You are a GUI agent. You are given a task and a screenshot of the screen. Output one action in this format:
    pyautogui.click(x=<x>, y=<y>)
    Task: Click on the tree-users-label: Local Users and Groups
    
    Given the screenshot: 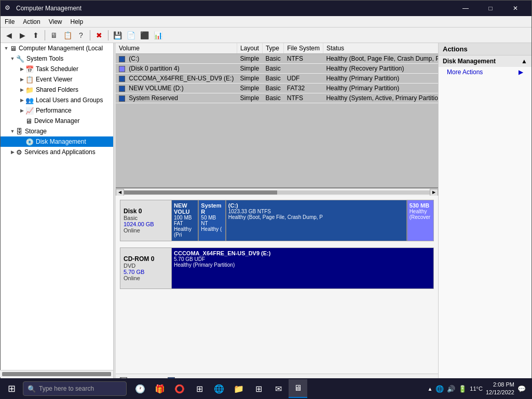 What is the action you would take?
    pyautogui.click(x=70, y=100)
    